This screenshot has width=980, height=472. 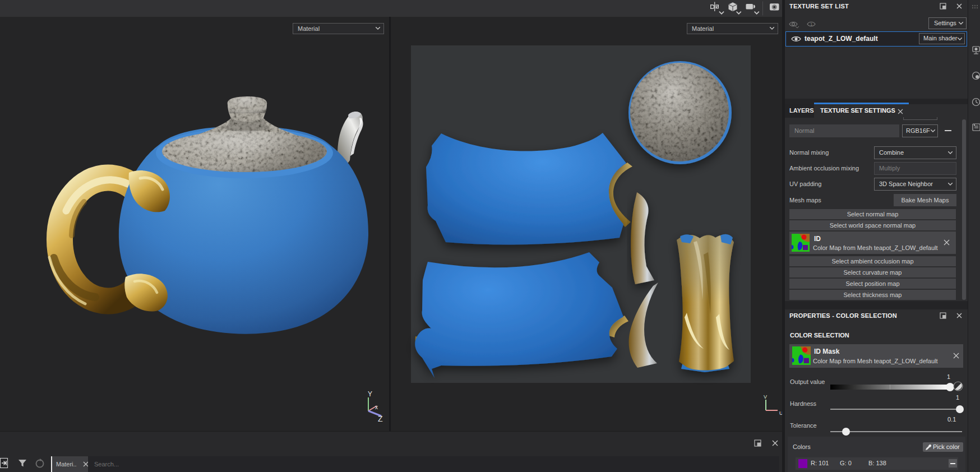 I want to click on svg-text: x, so click(x=377, y=407).